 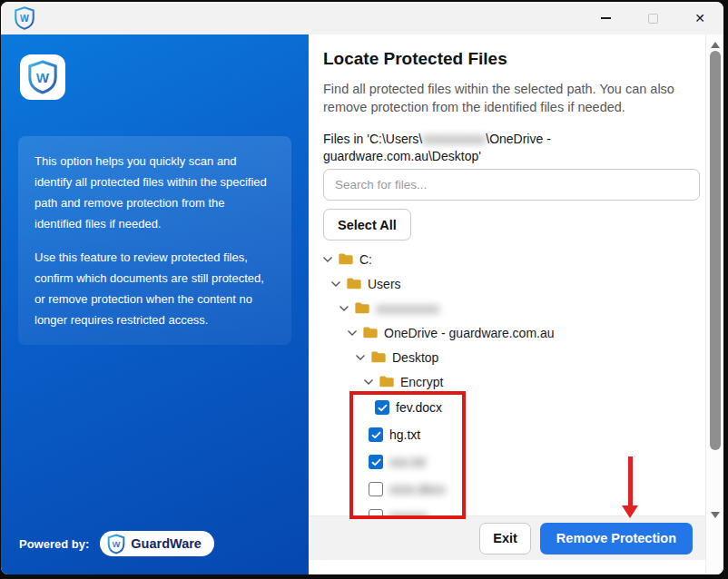 What do you see at coordinates (653, 18) in the screenshot?
I see `maximize-button` at bounding box center [653, 18].